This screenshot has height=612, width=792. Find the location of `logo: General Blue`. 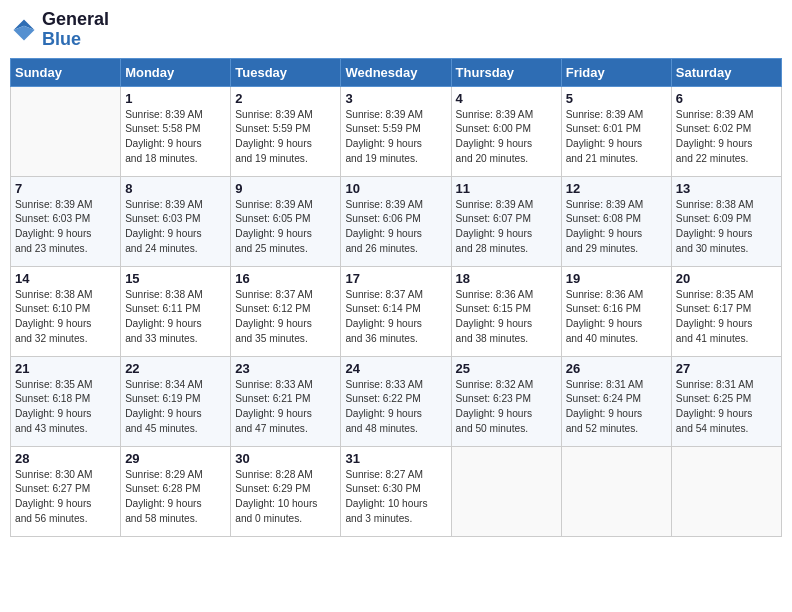

logo: General Blue is located at coordinates (60, 30).